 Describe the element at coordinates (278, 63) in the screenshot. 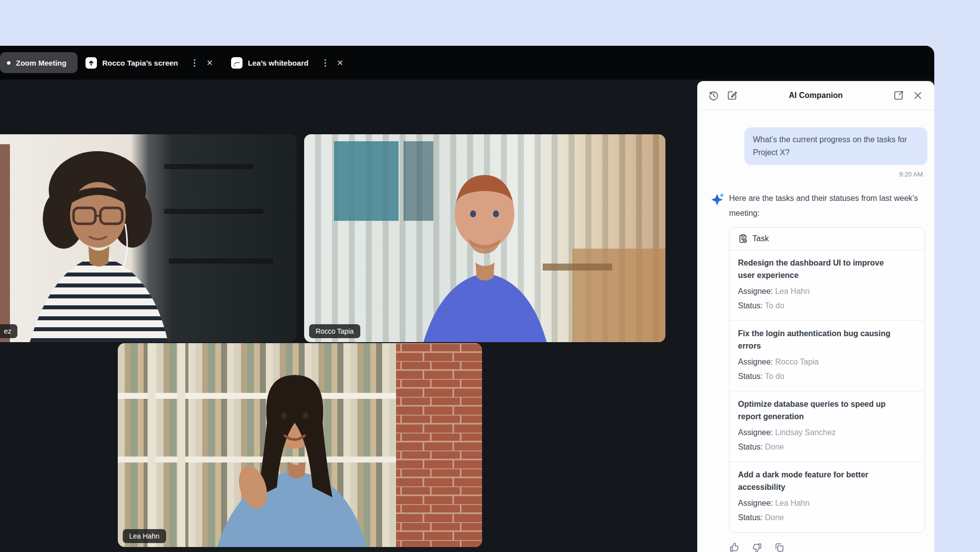

I see `tab-label: Lea’s whiteboard` at that location.